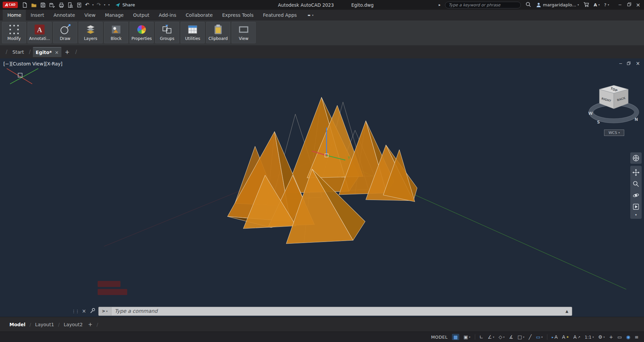 This screenshot has height=342, width=644. Describe the element at coordinates (105, 5) in the screenshot. I see `redo-caret: ▾` at that location.